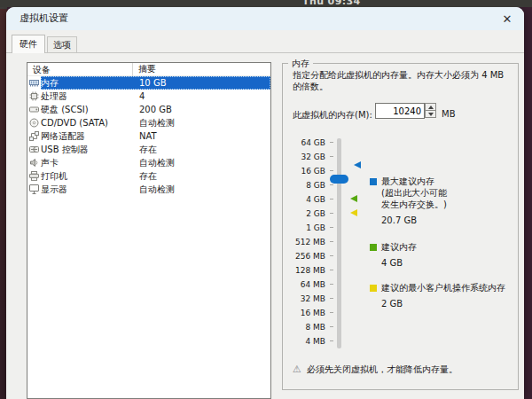  Describe the element at coordinates (34, 122) in the screenshot. I see `cd-dvd-icon` at that location.